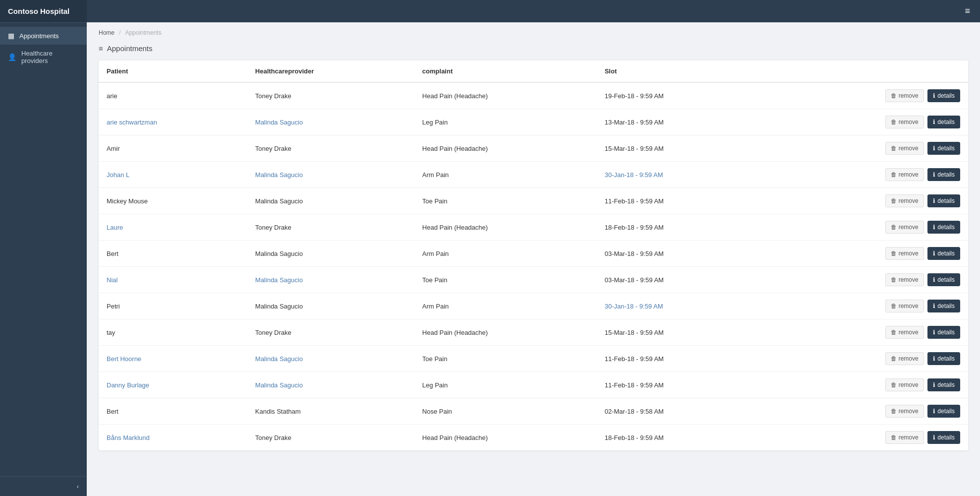  Describe the element at coordinates (78, 486) in the screenshot. I see `chevron-left-icon: ‹` at that location.